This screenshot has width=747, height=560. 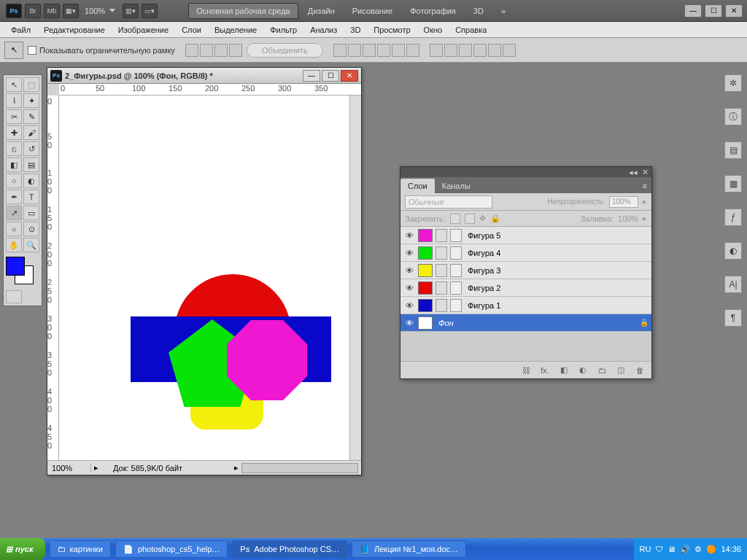 What do you see at coordinates (526, 253) in the screenshot?
I see `layer-row: 👁Фигура 4` at bounding box center [526, 253].